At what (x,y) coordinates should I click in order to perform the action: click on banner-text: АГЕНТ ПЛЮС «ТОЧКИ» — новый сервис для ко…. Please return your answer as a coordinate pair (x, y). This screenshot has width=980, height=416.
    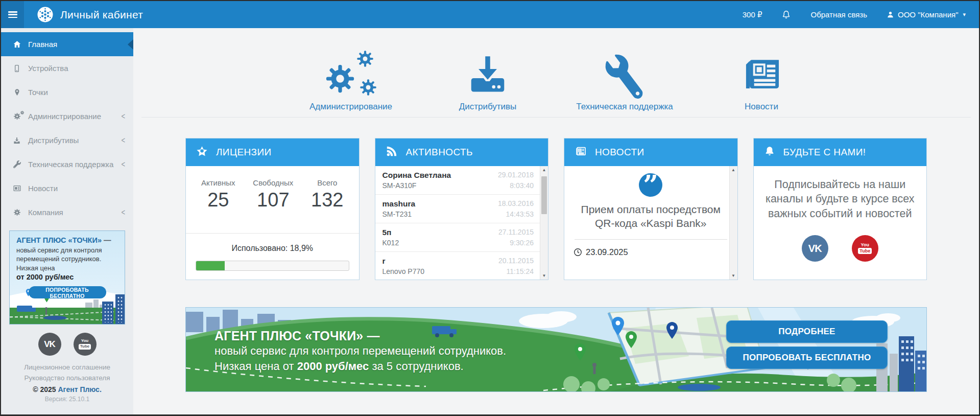
    Looking at the image, I should click on (361, 351).